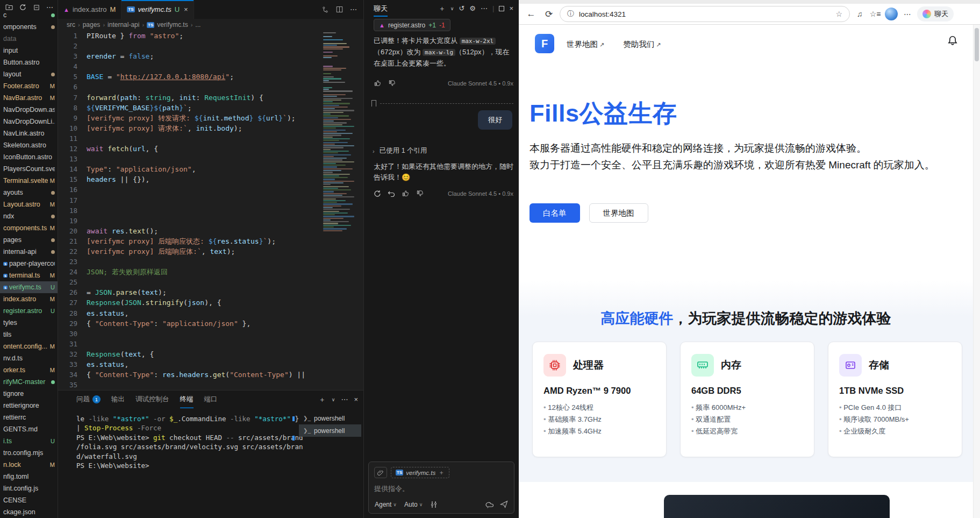 Image resolution: width=980 pixels, height=518 pixels. What do you see at coordinates (442, 9) in the screenshot?
I see `new-chat-icon: ＋` at bounding box center [442, 9].